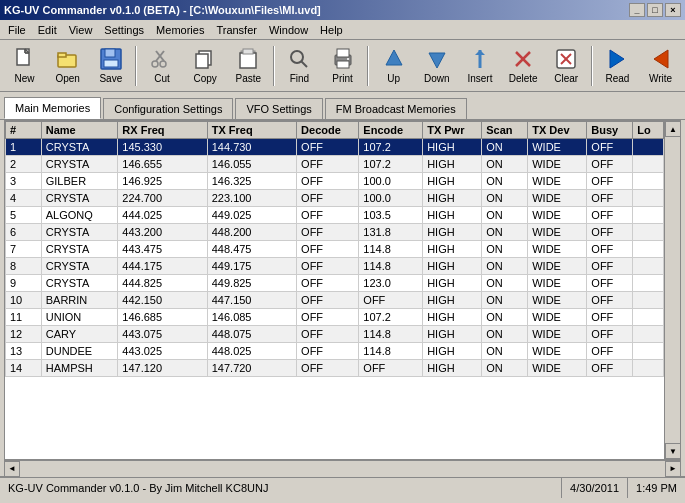  What do you see at coordinates (342, 468) in the screenshot?
I see `horizontal-scrollbar: ◄ ►` at bounding box center [342, 468].